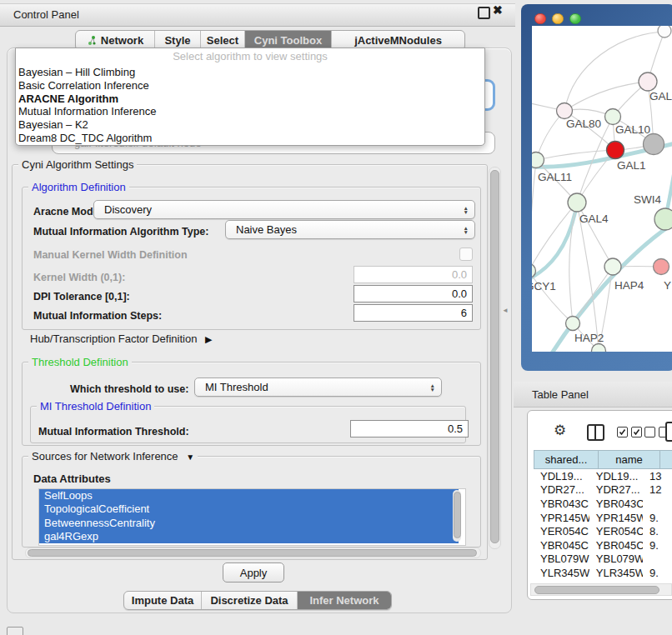 The width and height of the screenshot is (672, 635). What do you see at coordinates (250, 72) in the screenshot?
I see `algorithm-option-bayesian-hill-climbing: Bayesian – Hill Climbing` at bounding box center [250, 72].